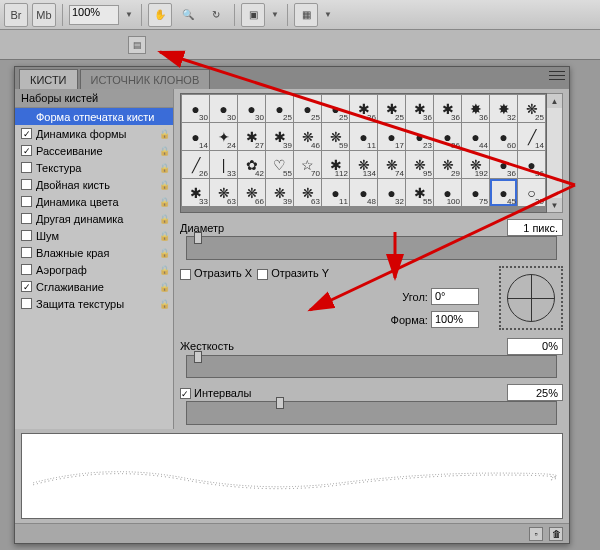  What do you see at coordinates (448, 164) in the screenshot?
I see `brush-tip-cell: ❋29` at bounding box center [448, 164].